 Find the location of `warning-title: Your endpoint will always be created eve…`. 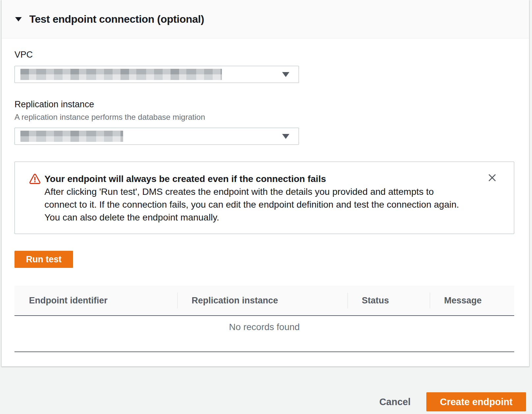

warning-title: Your endpoint will always be created eve… is located at coordinates (254, 179).